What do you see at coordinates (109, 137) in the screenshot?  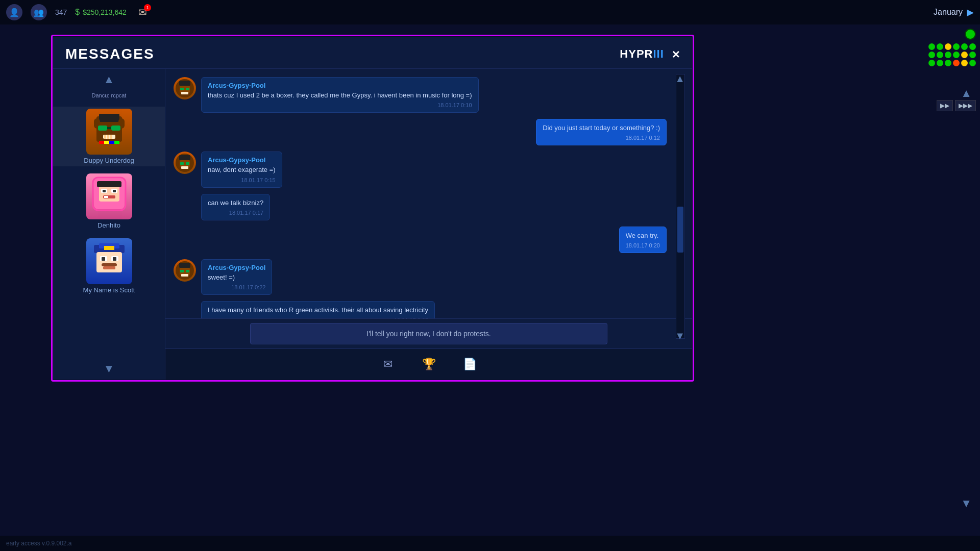 I see `sidebar-contact-duppy: Duppy Underdog` at bounding box center [109, 137].